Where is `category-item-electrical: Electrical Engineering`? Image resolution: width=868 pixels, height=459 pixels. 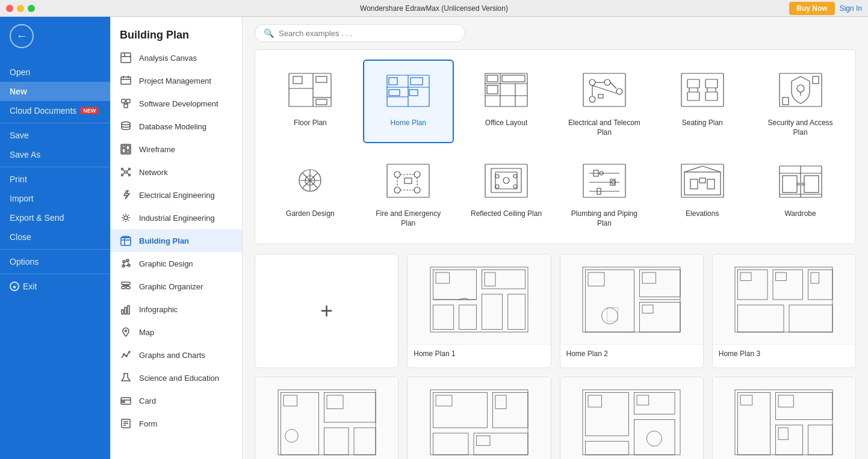 category-item-electrical: Electrical Engineering is located at coordinates (176, 195).